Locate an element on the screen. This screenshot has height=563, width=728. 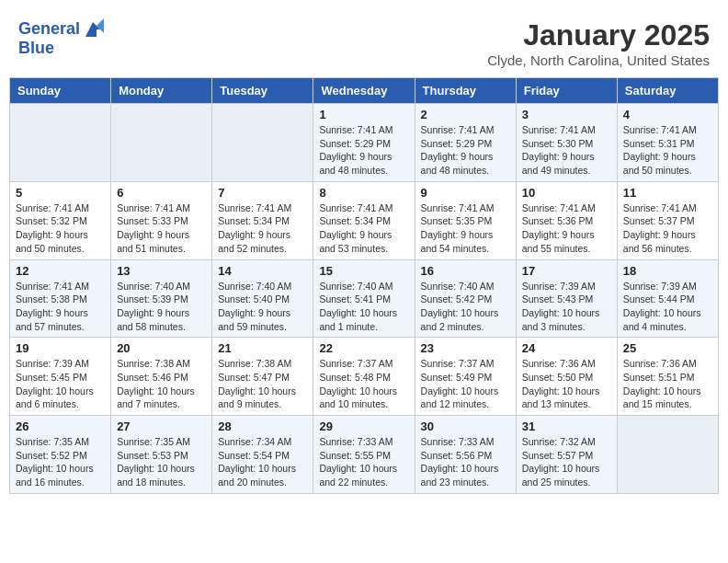
calendar-day-cell: 10Sunrise: 7:41 AM Sunset: 5:36 PM Dayli… is located at coordinates (566, 221).